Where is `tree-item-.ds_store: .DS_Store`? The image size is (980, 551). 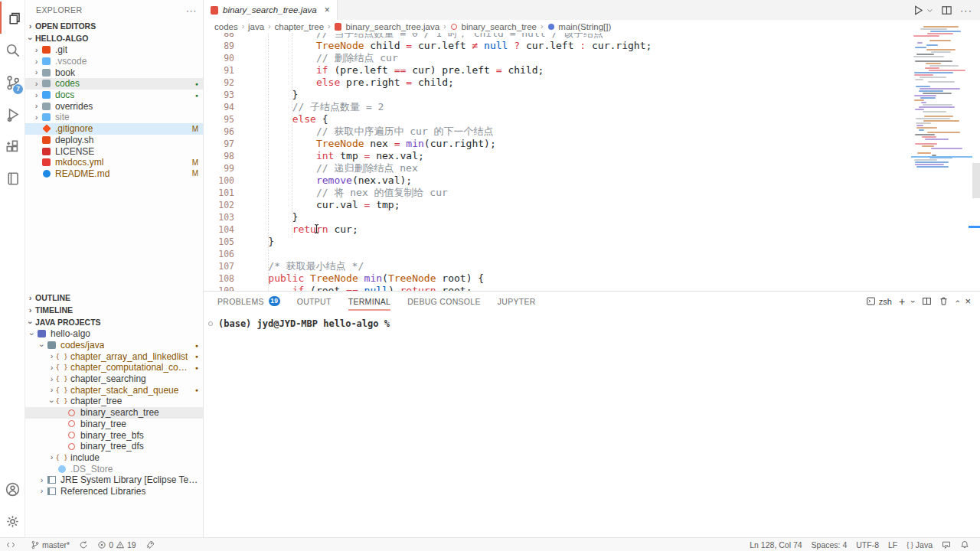 tree-item-.ds_store: .DS_Store is located at coordinates (114, 468).